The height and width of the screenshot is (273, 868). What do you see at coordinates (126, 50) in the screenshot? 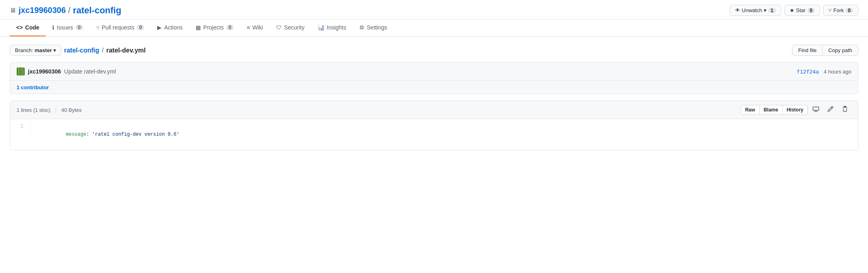
I see `breadcrumb-file: ratel-dev.yml` at bounding box center [126, 50].